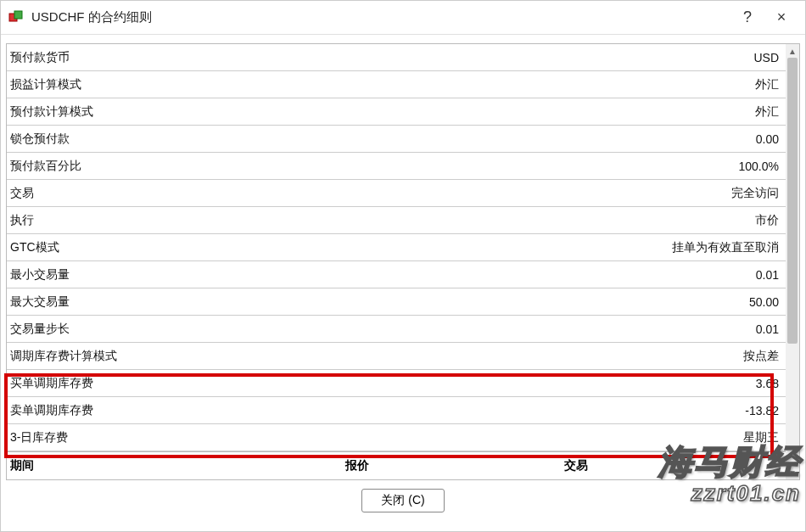  Describe the element at coordinates (381, 17) in the screenshot. I see `window-title: USDCHF 的合约细则` at that location.